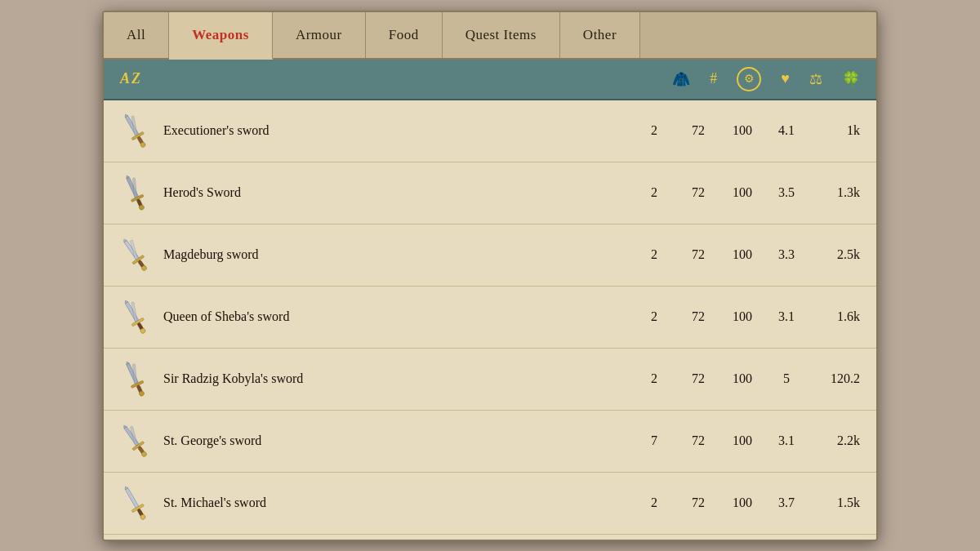 This screenshot has height=551, width=980. Describe the element at coordinates (490, 131) in the screenshot. I see `table-row: Executioner's sword 2 72 100 4.1 1k` at that location.